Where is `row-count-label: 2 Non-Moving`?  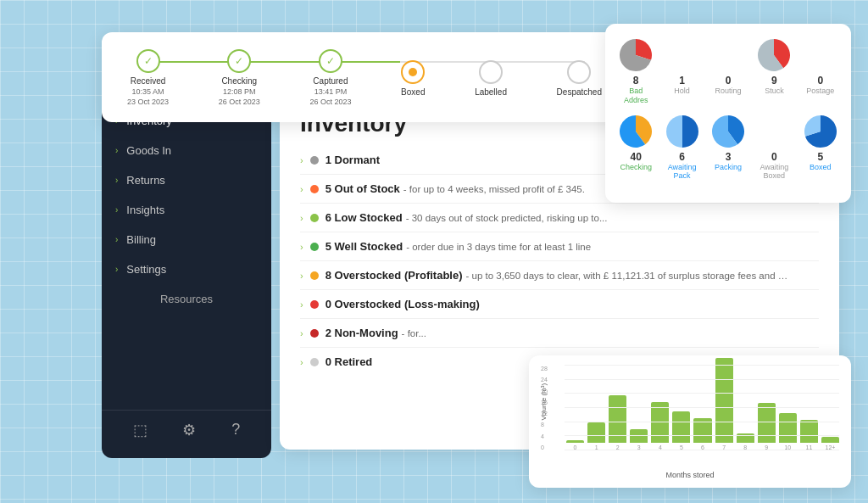
row-count-label: 2 Non-Moving is located at coordinates (362, 333).